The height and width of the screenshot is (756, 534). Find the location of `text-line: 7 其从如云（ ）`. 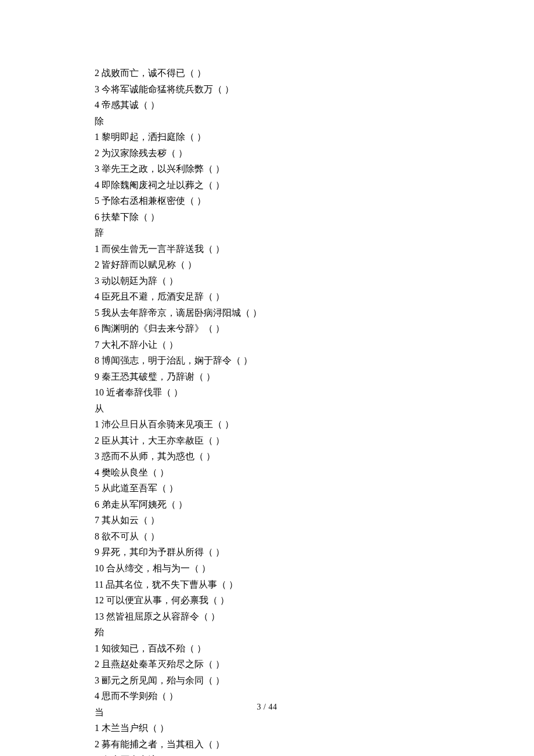

text-line: 7 其从如云（ ） is located at coordinates (315, 520).